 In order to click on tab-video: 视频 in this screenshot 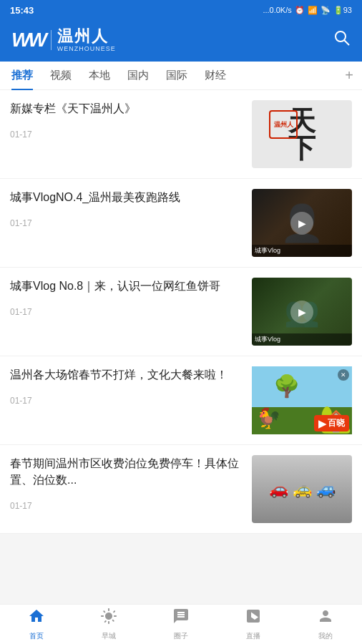, I will do `click(61, 76)`.